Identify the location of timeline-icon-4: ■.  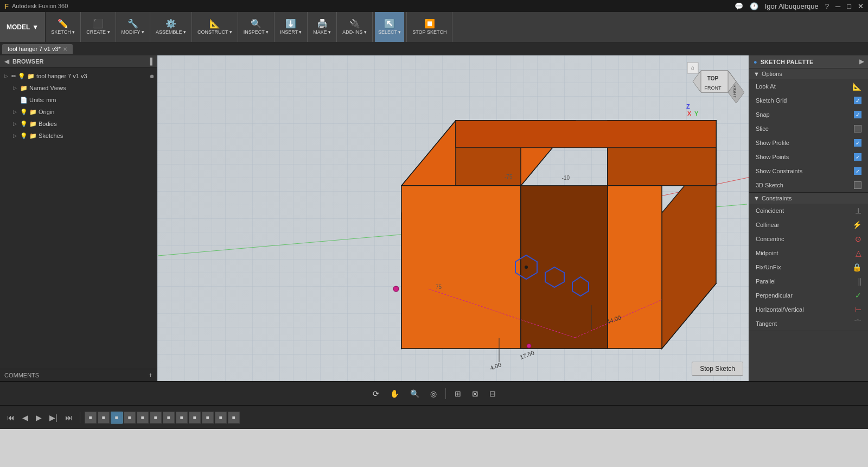
(130, 418).